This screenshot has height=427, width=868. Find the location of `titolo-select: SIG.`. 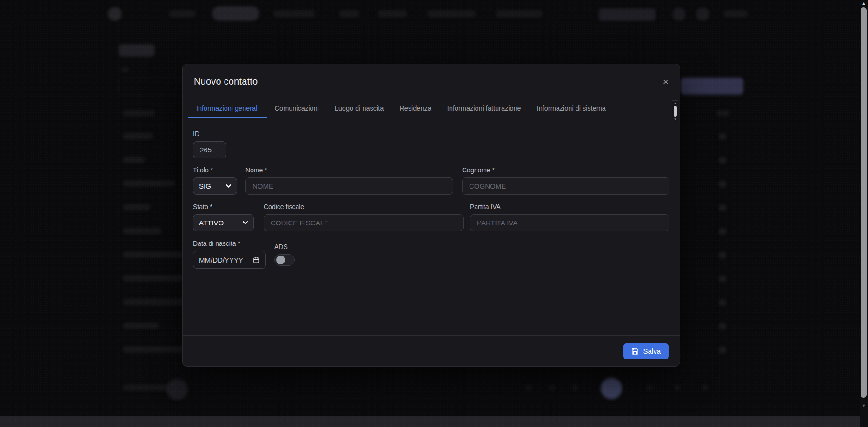

titolo-select: SIG. is located at coordinates (215, 186).